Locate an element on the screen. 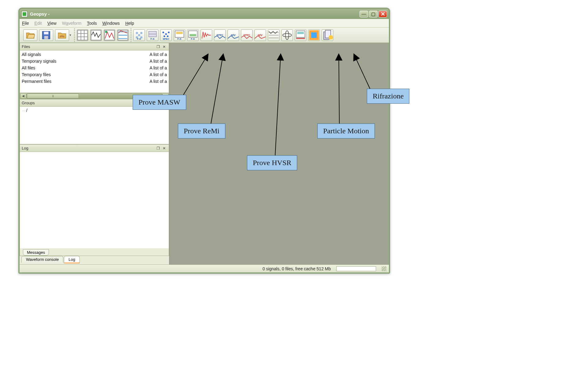  menu-windows: WindowsWindows is located at coordinates (111, 23).